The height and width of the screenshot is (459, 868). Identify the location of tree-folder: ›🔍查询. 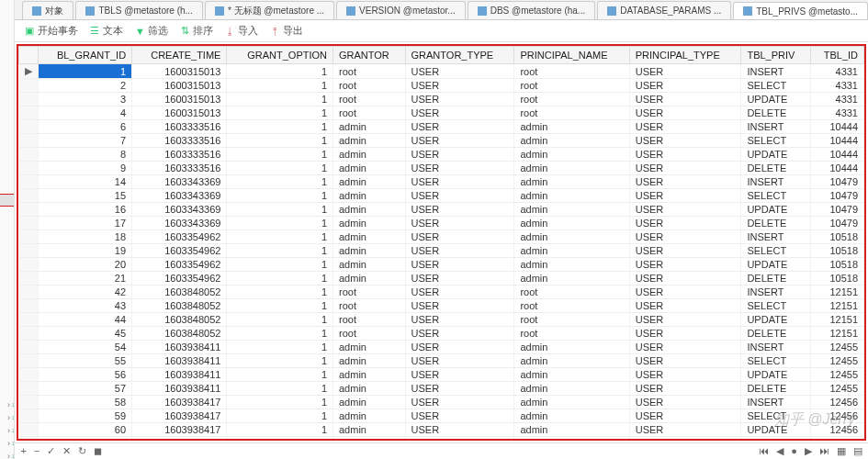
(7, 366).